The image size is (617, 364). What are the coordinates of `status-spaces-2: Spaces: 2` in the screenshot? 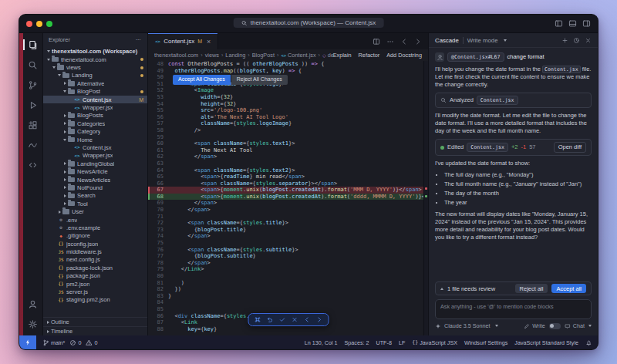 It's located at (357, 342).